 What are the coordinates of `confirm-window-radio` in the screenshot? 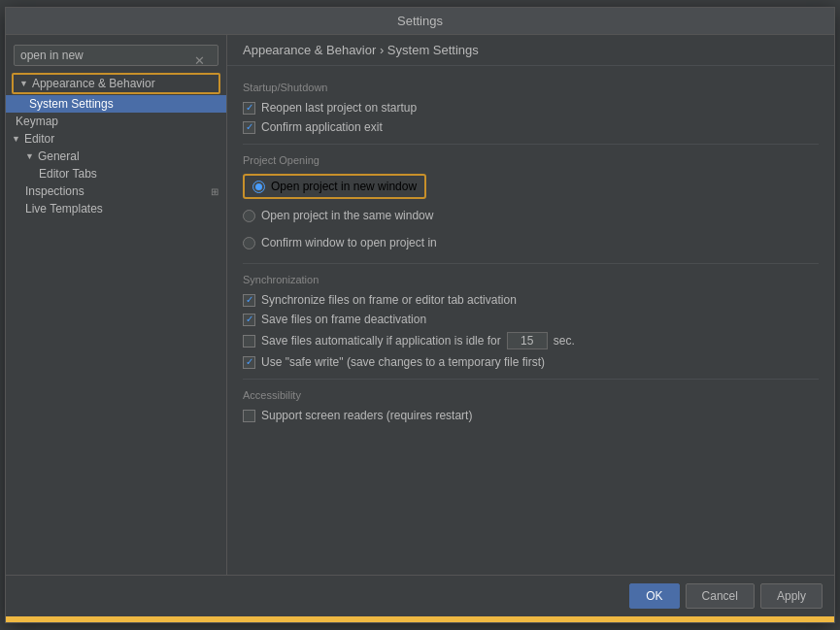 It's located at (249, 243).